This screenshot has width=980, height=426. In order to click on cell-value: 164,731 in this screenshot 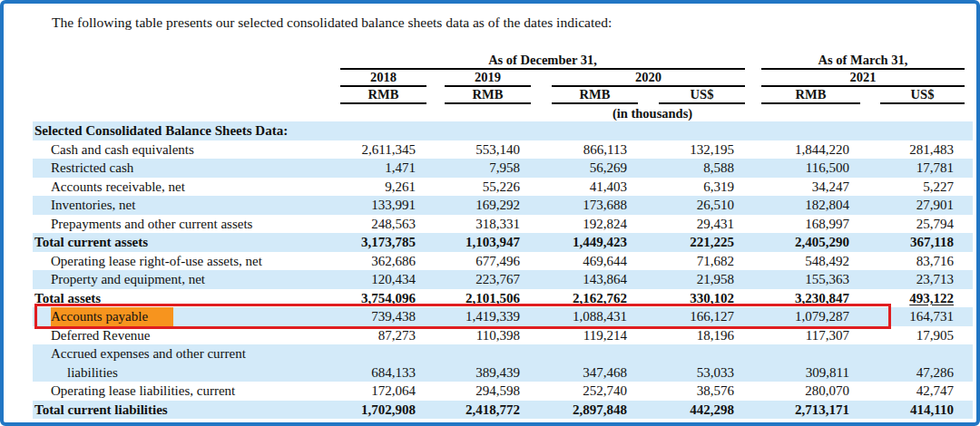, I will do `click(922, 317)`.